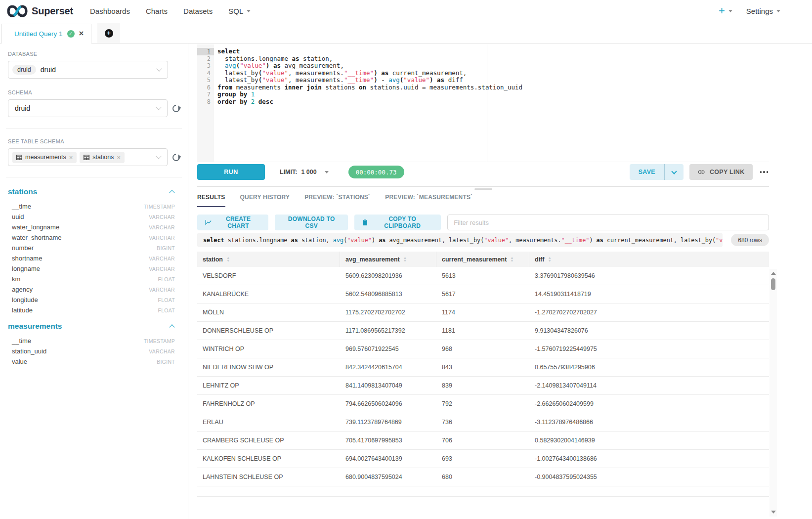  I want to click on results-scrollbar, so click(773, 392).